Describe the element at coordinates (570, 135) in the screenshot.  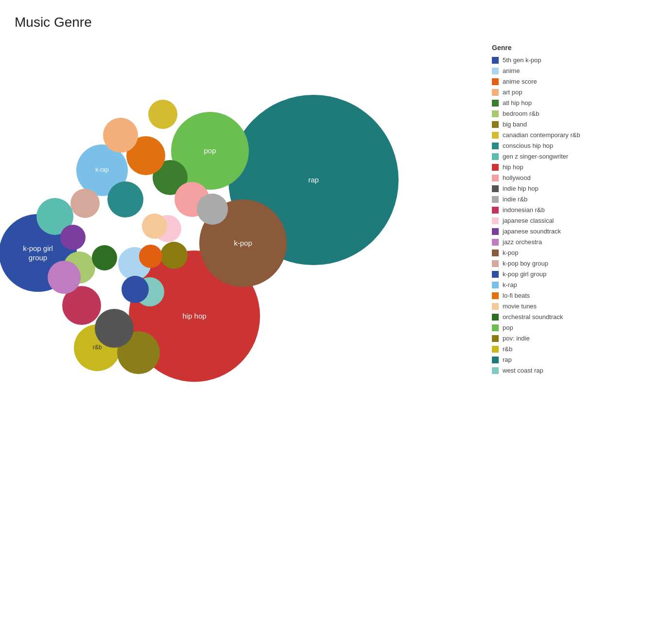
I see `legend-item-7: canadian contemporary r&b` at that location.